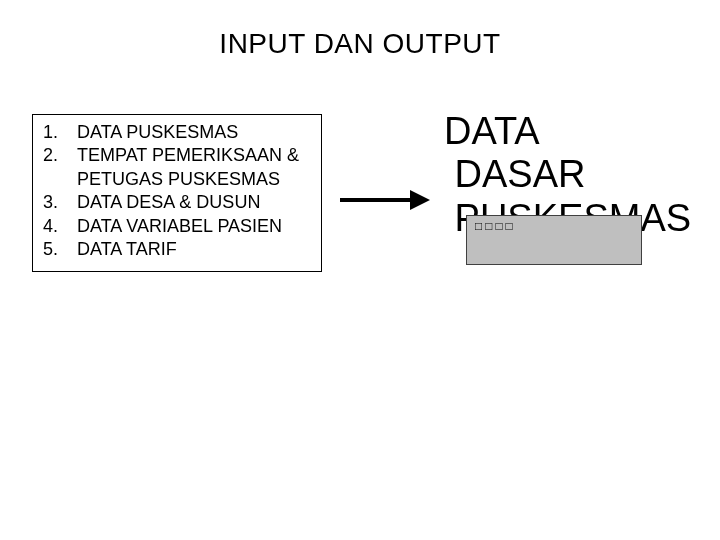 The image size is (720, 540). Describe the element at coordinates (194, 202) in the screenshot. I see `list-text: DATA DESA & DUSUN` at that location.